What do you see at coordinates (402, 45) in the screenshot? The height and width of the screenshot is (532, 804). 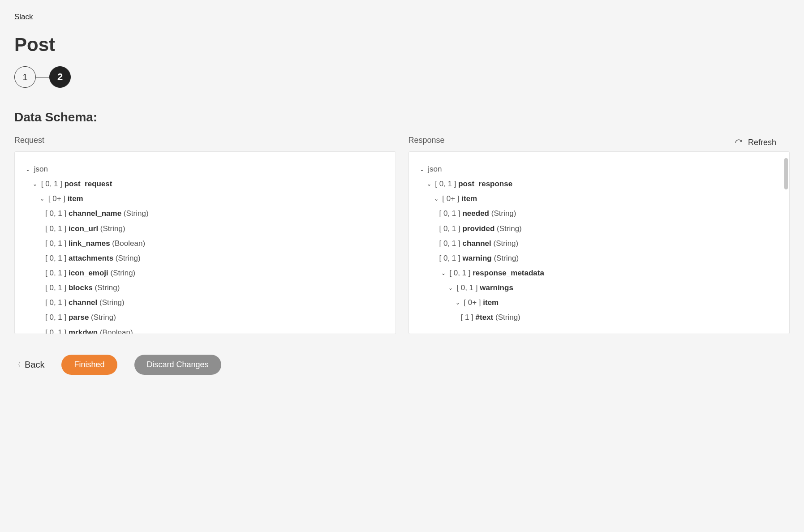 I see `page-title: Post` at bounding box center [402, 45].